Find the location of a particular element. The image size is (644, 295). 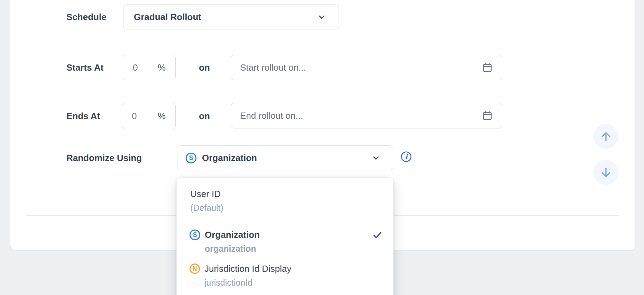

arrow-down-icon is located at coordinates (606, 172).